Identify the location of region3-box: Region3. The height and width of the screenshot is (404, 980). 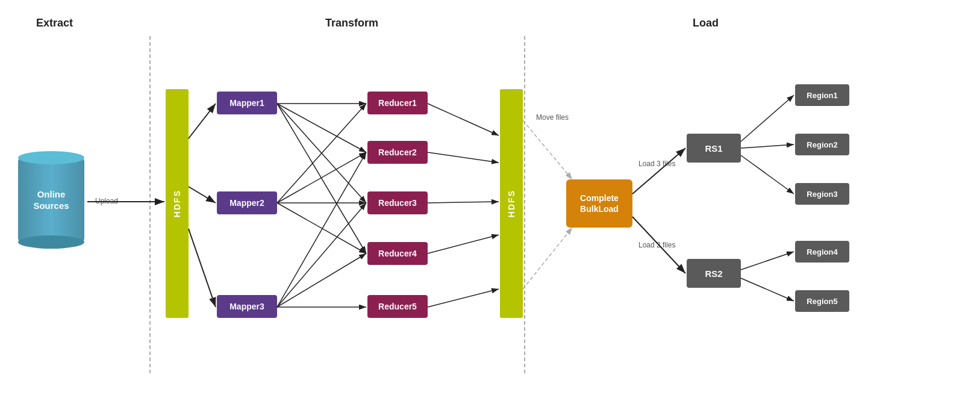
(822, 194).